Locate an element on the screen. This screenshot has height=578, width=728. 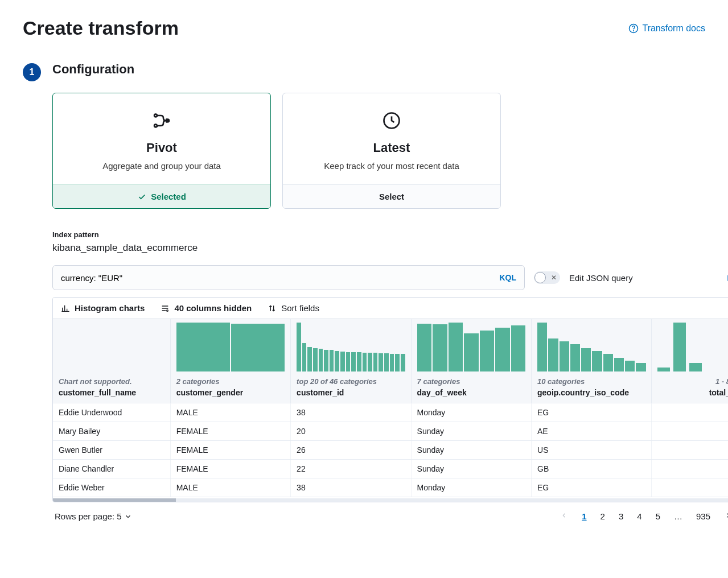
card-pivot-title: Pivot is located at coordinates (162, 148).